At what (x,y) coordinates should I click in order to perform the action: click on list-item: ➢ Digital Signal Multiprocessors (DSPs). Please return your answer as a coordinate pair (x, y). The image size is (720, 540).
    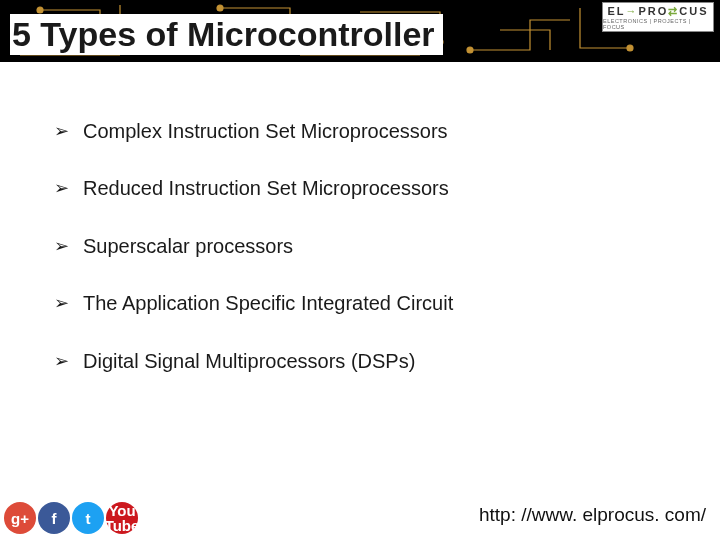
    Looking at the image, I should click on (367, 362).